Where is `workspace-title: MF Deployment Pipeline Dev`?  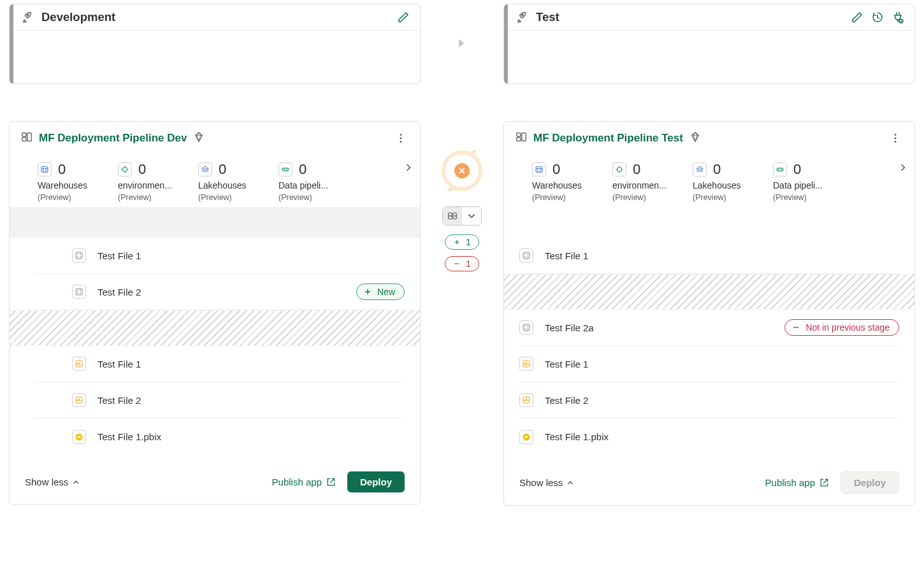
workspace-title: MF Deployment Pipeline Dev is located at coordinates (204, 139).